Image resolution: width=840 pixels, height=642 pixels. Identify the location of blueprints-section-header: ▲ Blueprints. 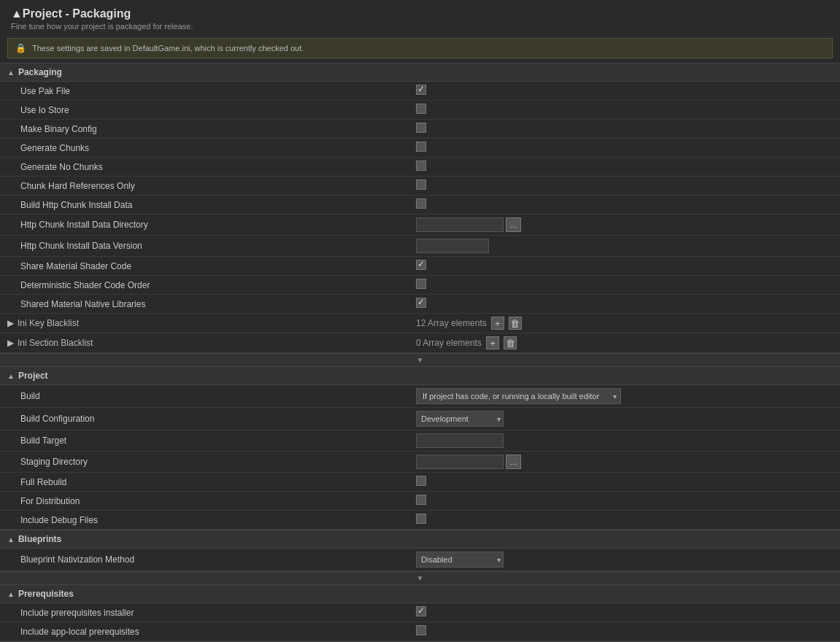
(420, 539).